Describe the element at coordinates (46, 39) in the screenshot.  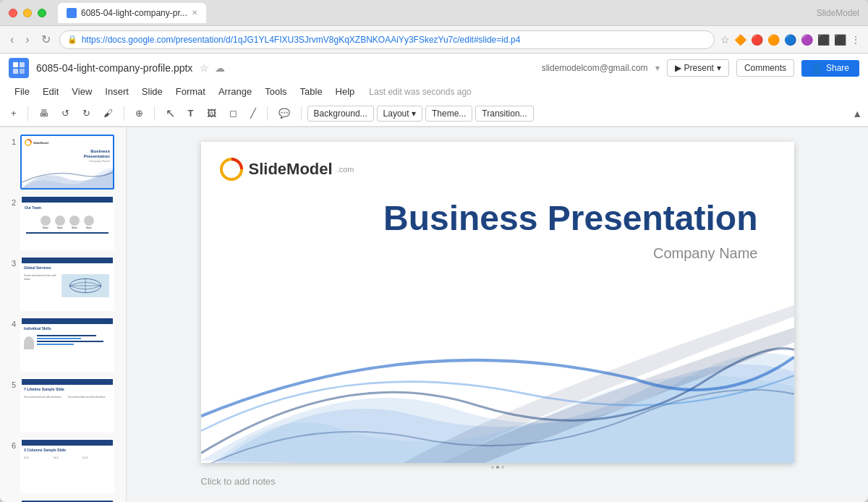
I see `refresh-button: ↻` at that location.